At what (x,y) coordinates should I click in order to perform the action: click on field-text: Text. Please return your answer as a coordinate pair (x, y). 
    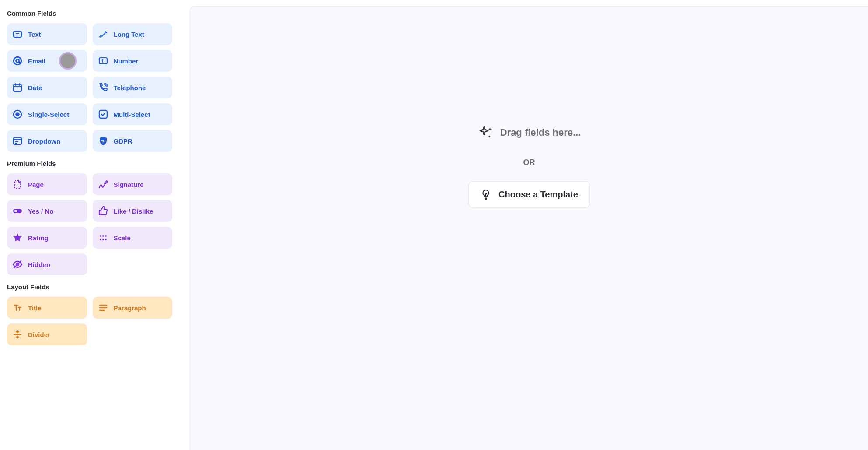
    Looking at the image, I should click on (47, 34).